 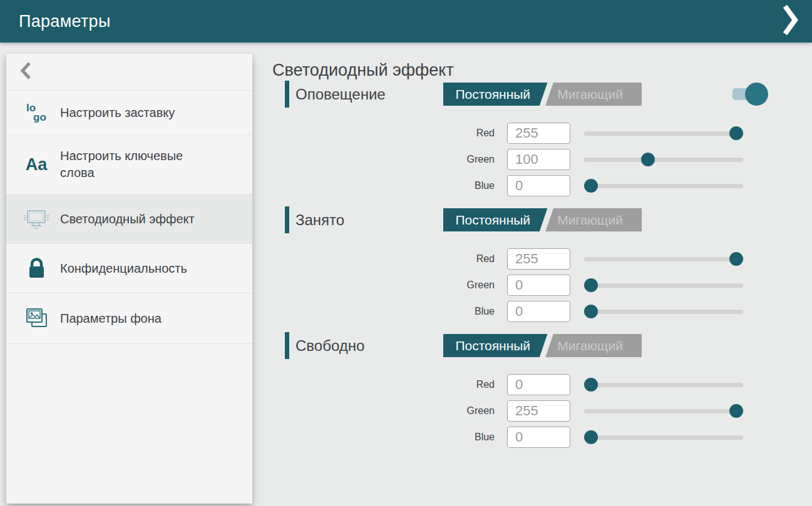 I want to click on sidebar-item-background: Параметры фона, so click(x=129, y=319).